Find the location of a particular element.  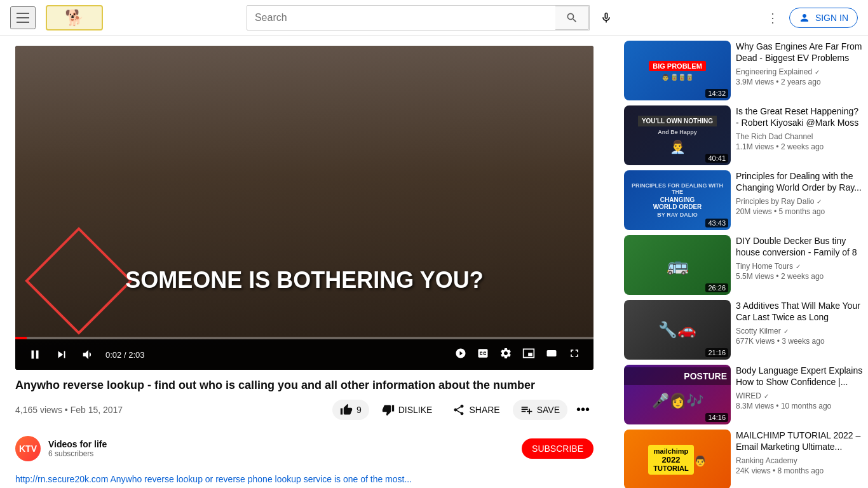

sign-in-button: SIGN IN is located at coordinates (824, 18).